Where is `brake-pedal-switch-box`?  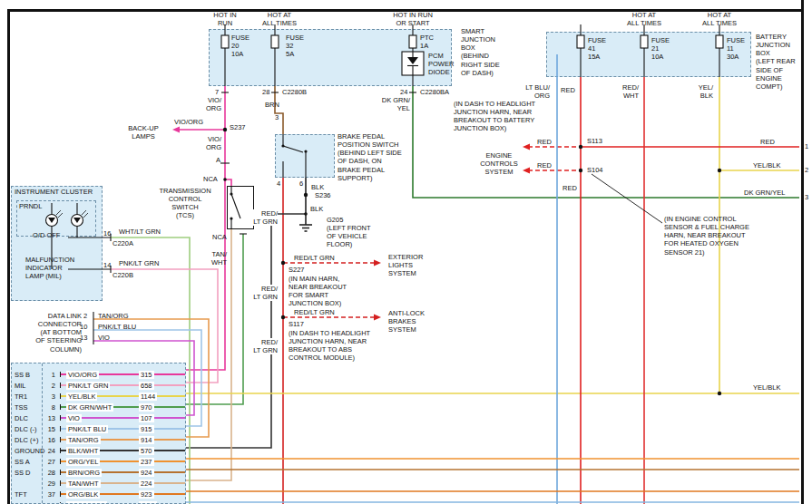 brake-pedal-switch-box is located at coordinates (305, 156).